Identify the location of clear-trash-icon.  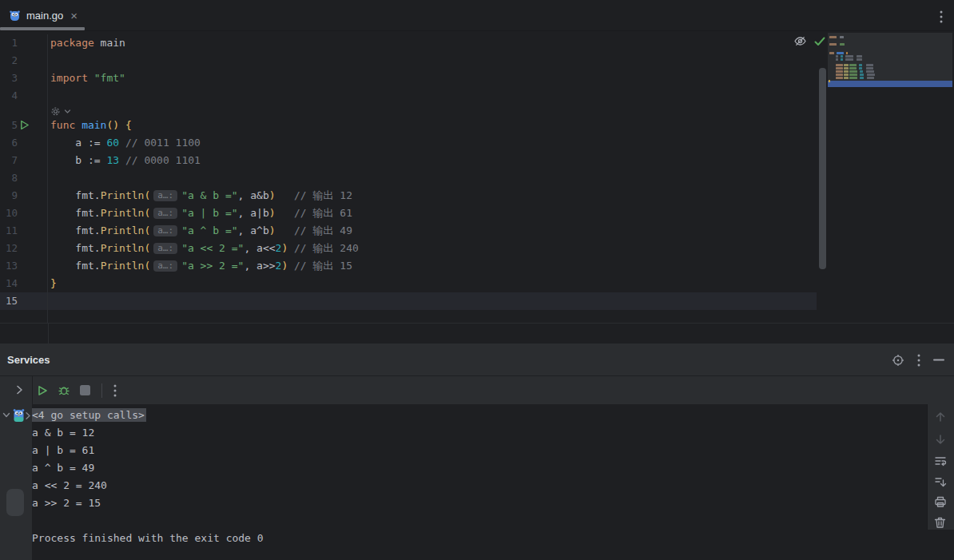
(940, 522).